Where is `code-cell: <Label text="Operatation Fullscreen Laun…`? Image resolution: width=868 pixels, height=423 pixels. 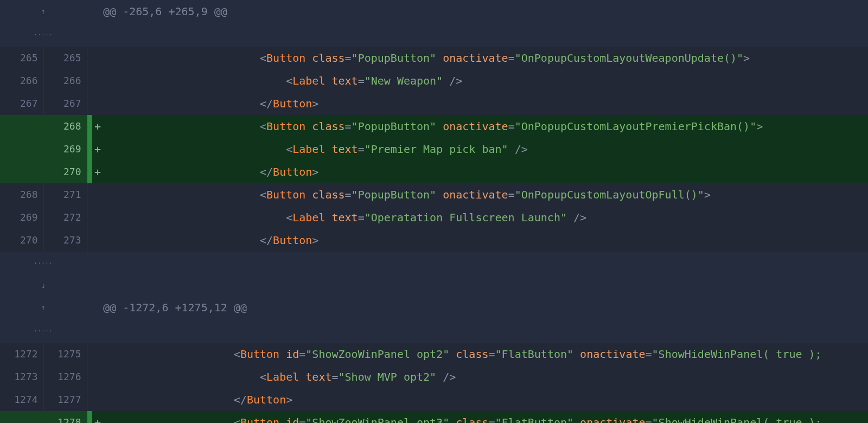 code-cell: <Label text="Operatation Fullscreen Laun… is located at coordinates (485, 217).